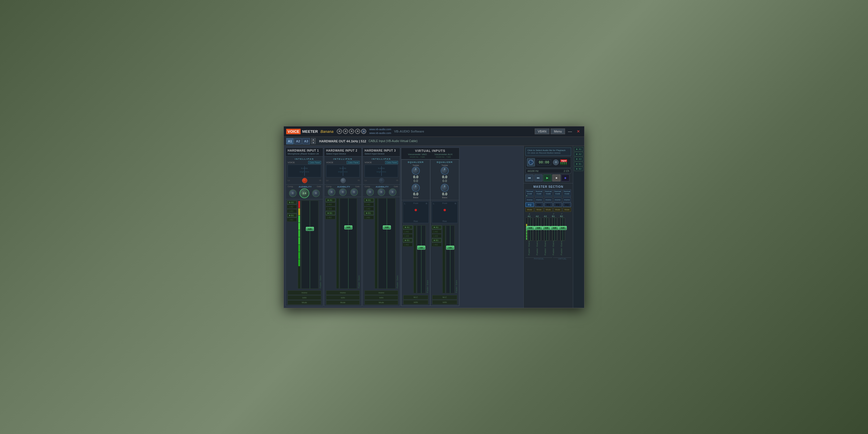 The height and width of the screenshot is (434, 868). I want to click on master-mono-a2: mono, so click(539, 199).